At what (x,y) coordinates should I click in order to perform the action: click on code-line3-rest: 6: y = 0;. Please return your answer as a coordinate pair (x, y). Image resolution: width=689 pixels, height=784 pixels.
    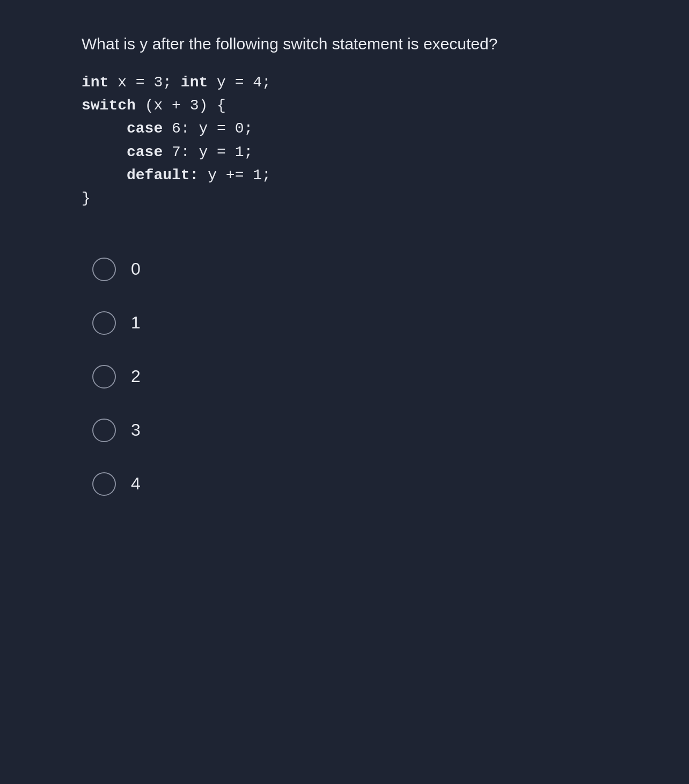
    Looking at the image, I should click on (208, 129).